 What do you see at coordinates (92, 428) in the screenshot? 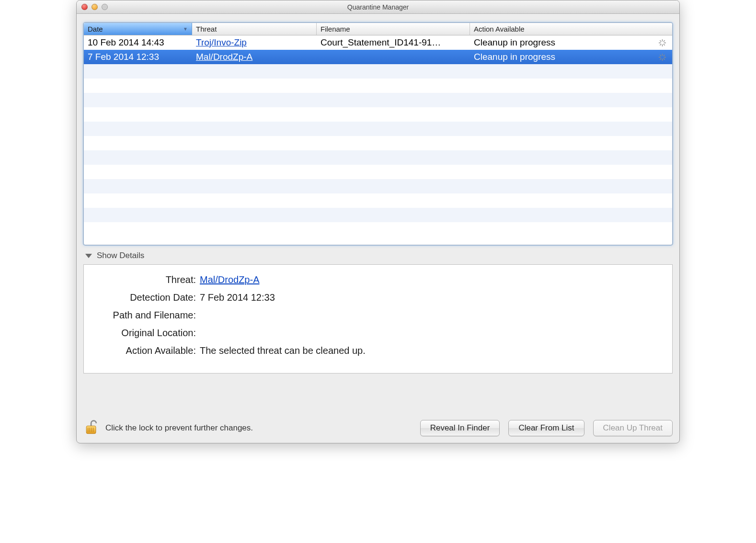
I see `lock-button` at bounding box center [92, 428].